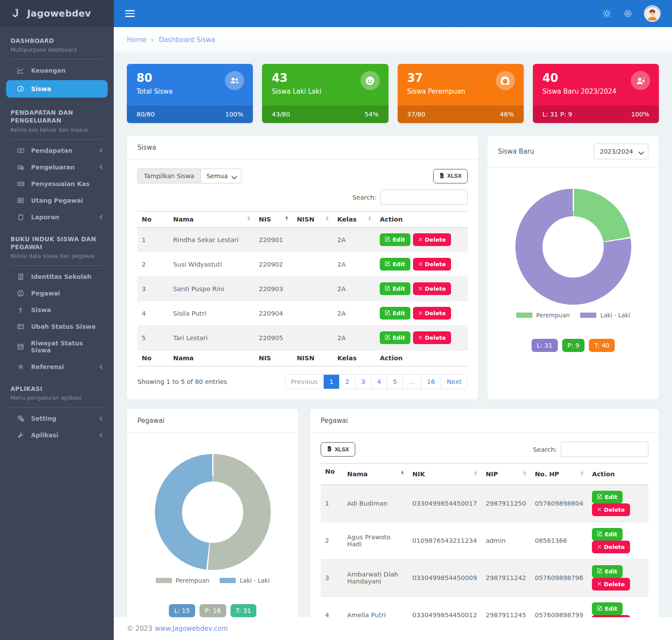  What do you see at coordinates (354, 220) in the screenshot?
I see `column-header-kelas: Kelas▲▼` at bounding box center [354, 220].